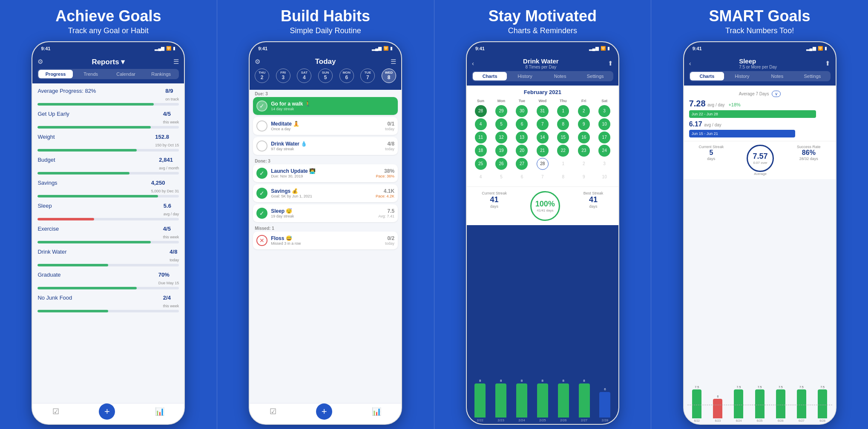  Describe the element at coordinates (283, 76) in the screenshot. I see `date-fri: FRI3` at that location.